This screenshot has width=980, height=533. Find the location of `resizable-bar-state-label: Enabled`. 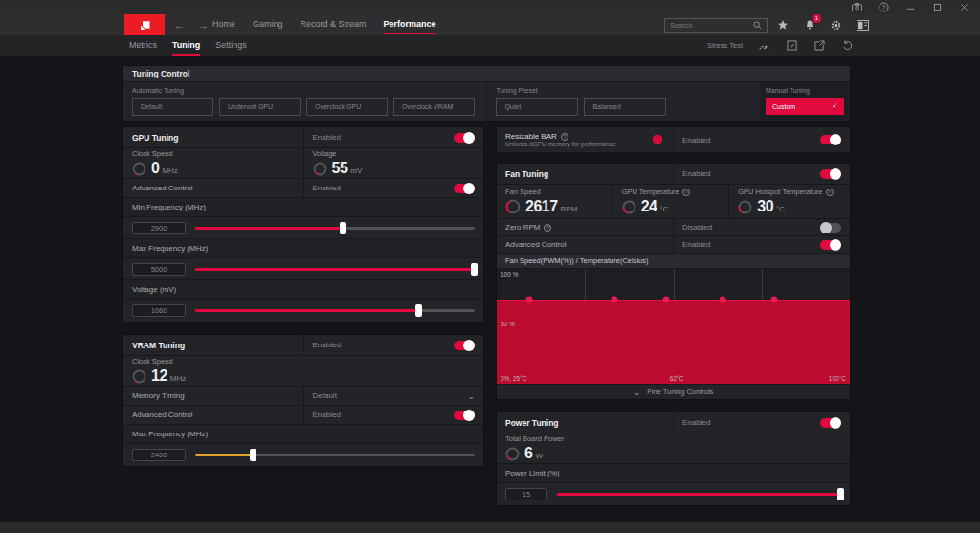

resizable-bar-state-label: Enabled is located at coordinates (697, 140).